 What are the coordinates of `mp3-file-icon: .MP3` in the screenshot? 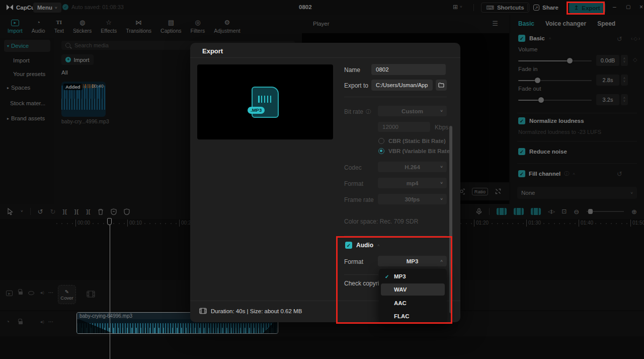 It's located at (265, 102).